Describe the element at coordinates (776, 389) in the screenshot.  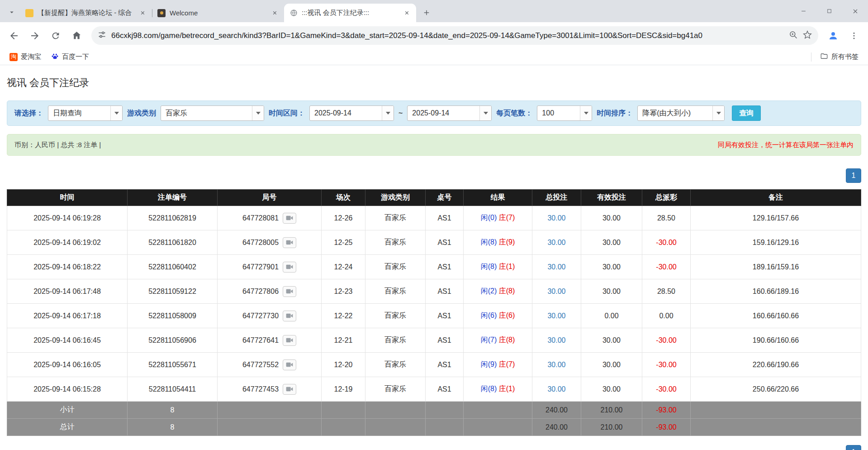
I see `cell-note: 250.66/220.66` at that location.